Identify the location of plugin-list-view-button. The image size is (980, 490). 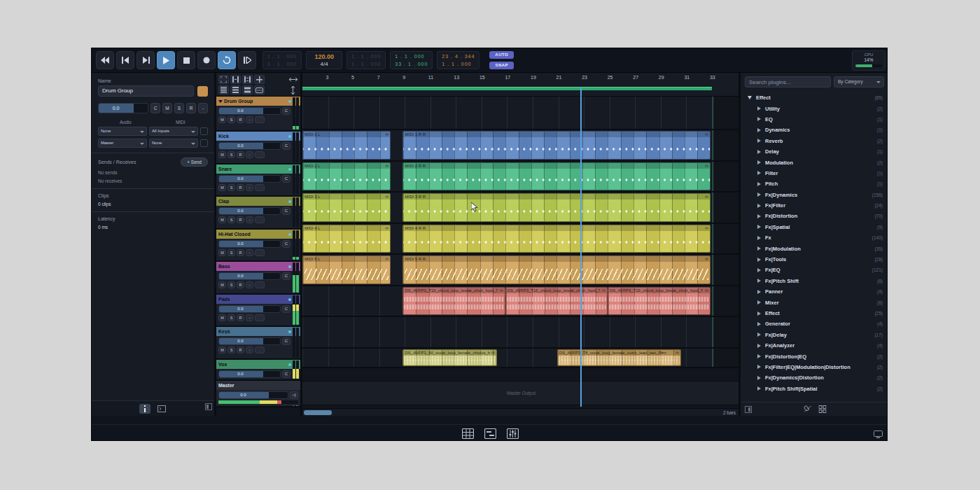
(807, 410).